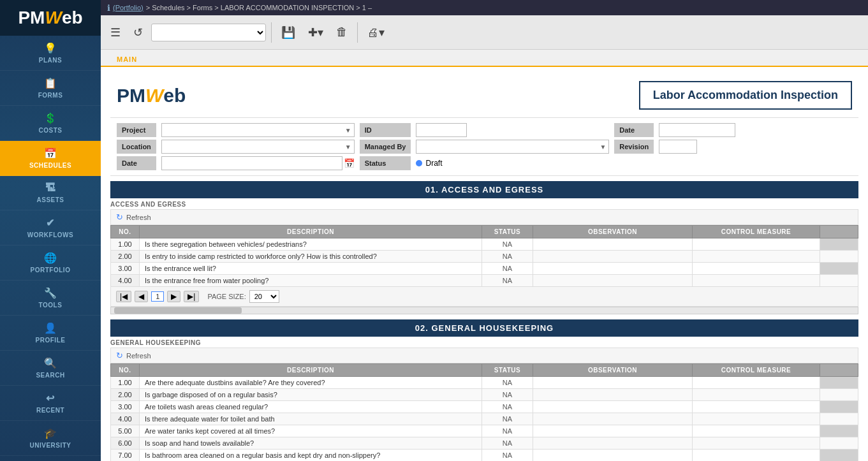 The width and height of the screenshot is (868, 461). What do you see at coordinates (746, 96) in the screenshot?
I see `form-title: Labor Accommodation Inspection` at bounding box center [746, 96].